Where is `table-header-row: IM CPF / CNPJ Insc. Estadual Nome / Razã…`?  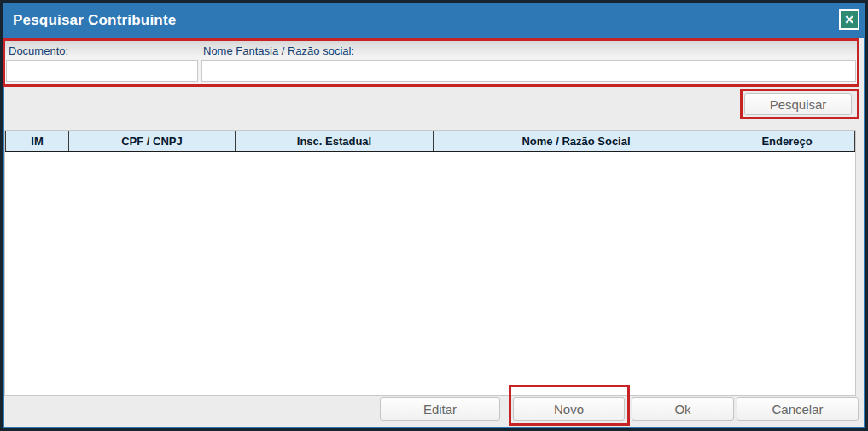 table-header-row: IM CPF / CNPJ Insc. Estadual Nome / Razã… is located at coordinates (430, 142).